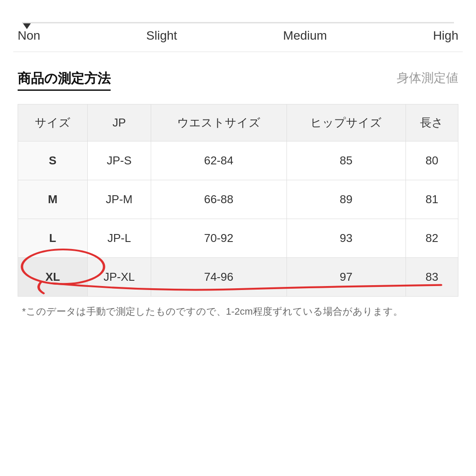 This screenshot has height=476, width=476. What do you see at coordinates (446, 36) in the screenshot?
I see `slider-label-high: High` at bounding box center [446, 36].